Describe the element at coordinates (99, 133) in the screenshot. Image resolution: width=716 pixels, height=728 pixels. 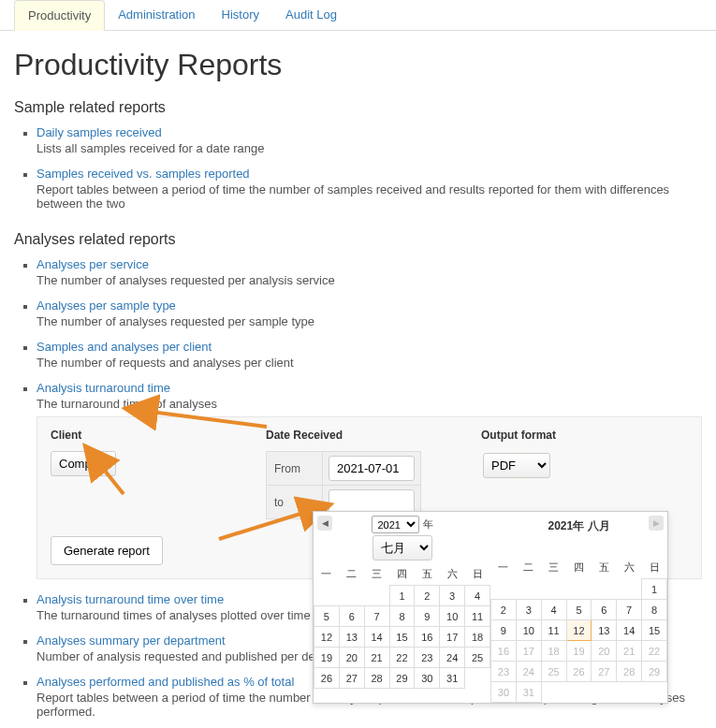
I see `link-daily-samples: Daily samples received` at that location.